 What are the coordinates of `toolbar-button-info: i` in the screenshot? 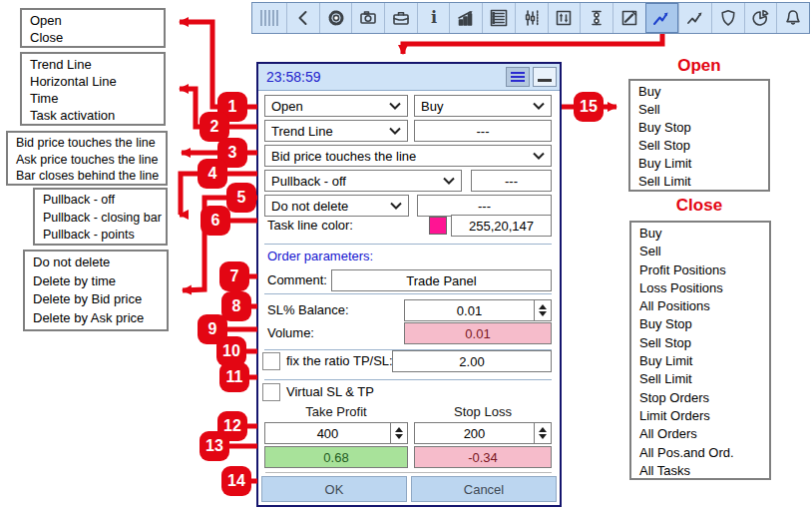 It's located at (433, 18).